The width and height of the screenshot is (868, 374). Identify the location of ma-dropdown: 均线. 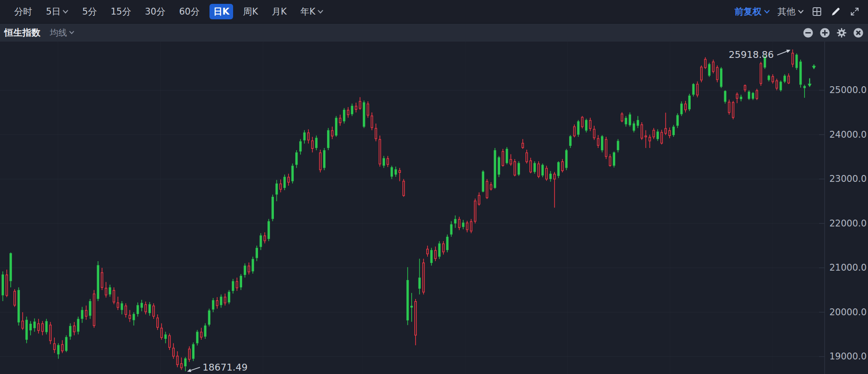
(62, 33).